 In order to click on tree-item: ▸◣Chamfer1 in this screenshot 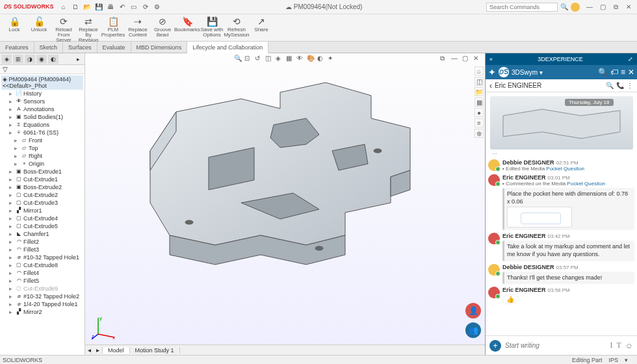, I will do `click(42, 234)`.